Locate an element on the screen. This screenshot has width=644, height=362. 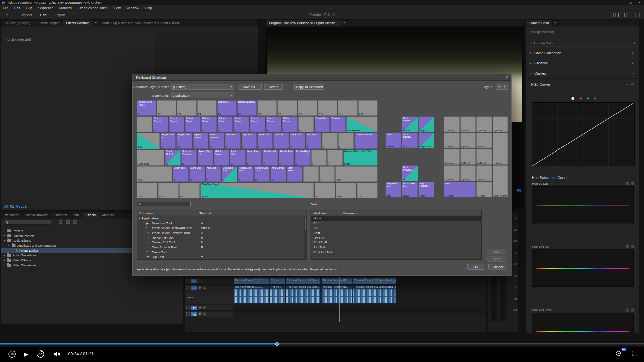
solo-button: S is located at coordinates (205, 288).